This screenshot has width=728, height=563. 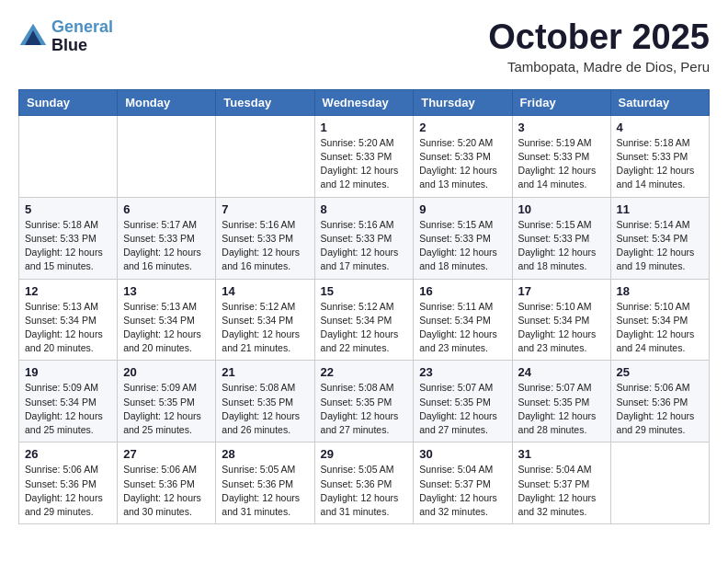 What do you see at coordinates (660, 372) in the screenshot?
I see `day-number: 25` at bounding box center [660, 372].